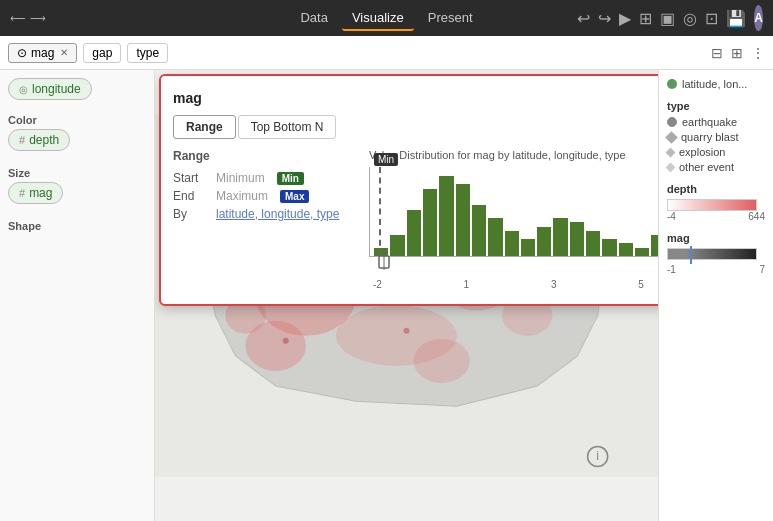  I want to click on tab-range: Range, so click(204, 127).